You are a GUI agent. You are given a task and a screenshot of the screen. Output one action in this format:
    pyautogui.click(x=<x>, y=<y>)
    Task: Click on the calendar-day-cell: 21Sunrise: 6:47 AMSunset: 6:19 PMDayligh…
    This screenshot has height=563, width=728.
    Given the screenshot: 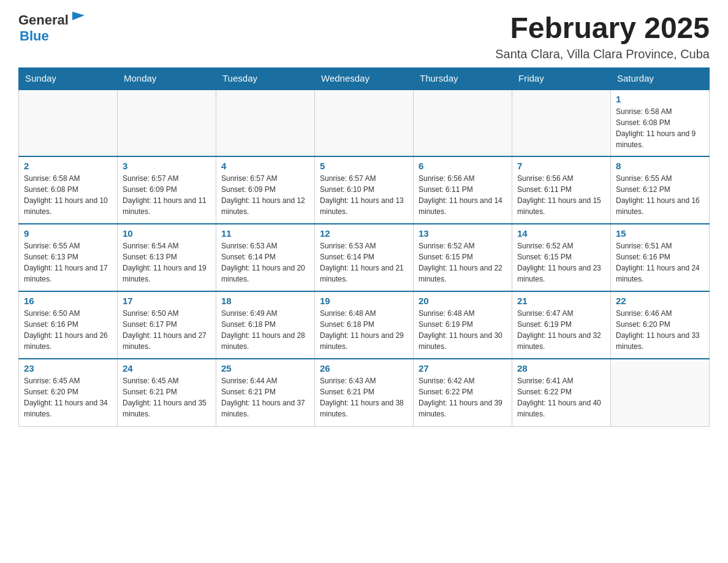 What is the action you would take?
    pyautogui.click(x=561, y=325)
    